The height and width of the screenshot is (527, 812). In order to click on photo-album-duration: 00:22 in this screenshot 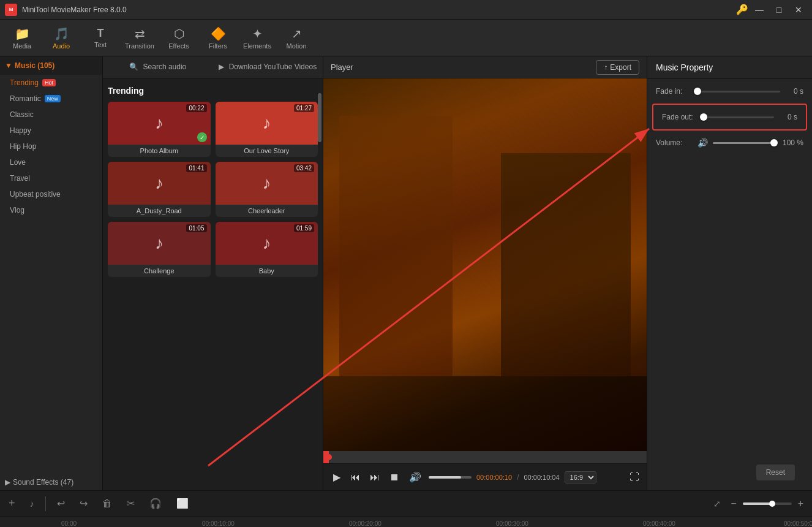, I will do `click(196, 108)`.